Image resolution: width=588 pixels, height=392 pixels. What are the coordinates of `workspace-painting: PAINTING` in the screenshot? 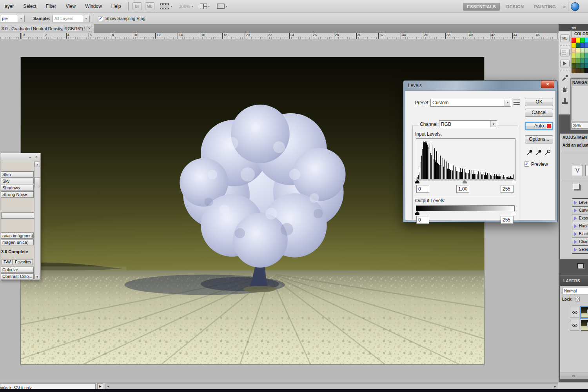 It's located at (545, 7).